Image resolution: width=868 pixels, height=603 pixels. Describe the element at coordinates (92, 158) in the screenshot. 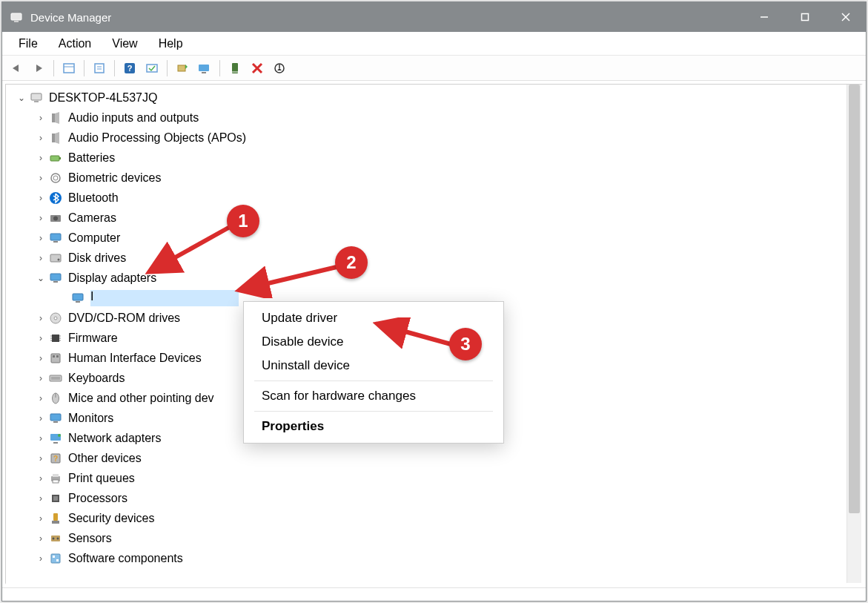

I see `tree-item-label: Batteries` at that location.